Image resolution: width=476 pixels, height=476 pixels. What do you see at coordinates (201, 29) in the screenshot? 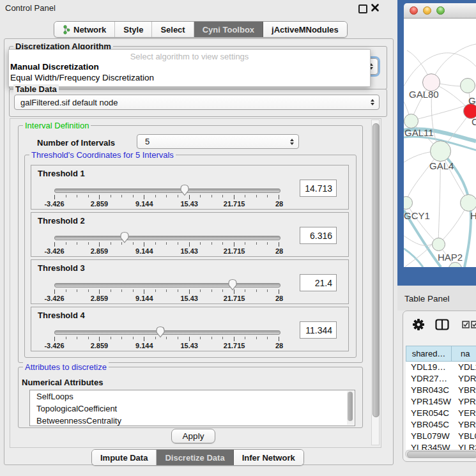
I see `top-tab-bar: Network Style Select Cyni Toolbox jActiv…` at bounding box center [201, 29].